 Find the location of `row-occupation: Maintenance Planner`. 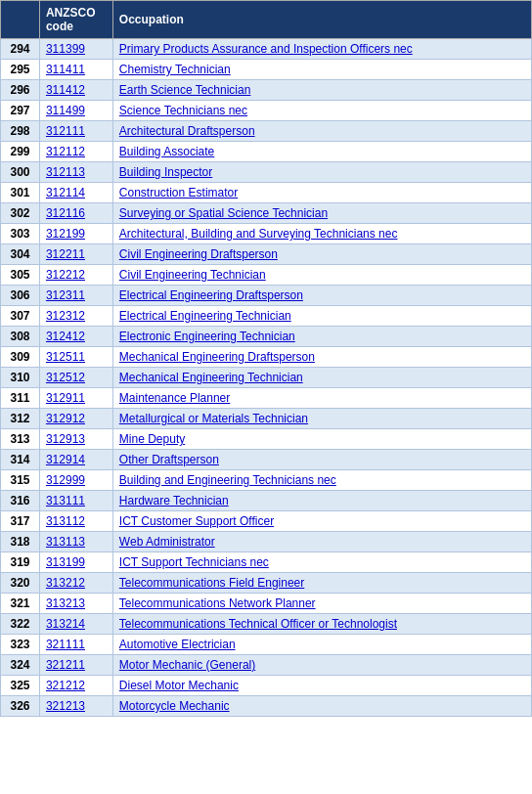

row-occupation: Maintenance Planner is located at coordinates (322, 399).